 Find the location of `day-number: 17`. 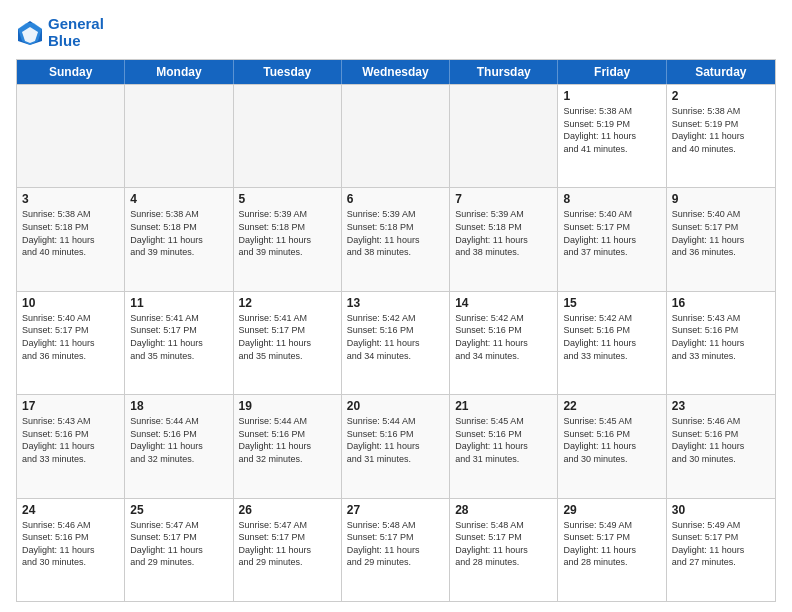

day-number: 17 is located at coordinates (70, 406).